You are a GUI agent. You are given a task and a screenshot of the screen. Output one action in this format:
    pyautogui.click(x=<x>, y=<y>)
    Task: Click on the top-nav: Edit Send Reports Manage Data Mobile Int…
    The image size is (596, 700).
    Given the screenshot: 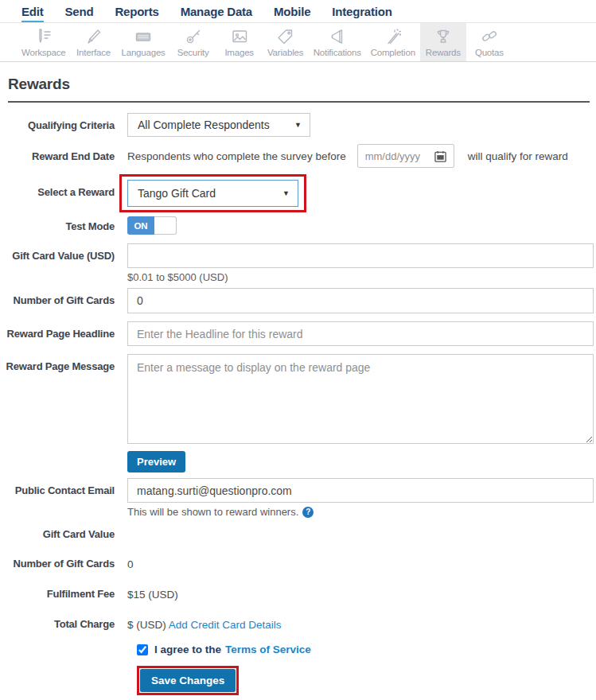 What is the action you would take?
    pyautogui.click(x=298, y=11)
    